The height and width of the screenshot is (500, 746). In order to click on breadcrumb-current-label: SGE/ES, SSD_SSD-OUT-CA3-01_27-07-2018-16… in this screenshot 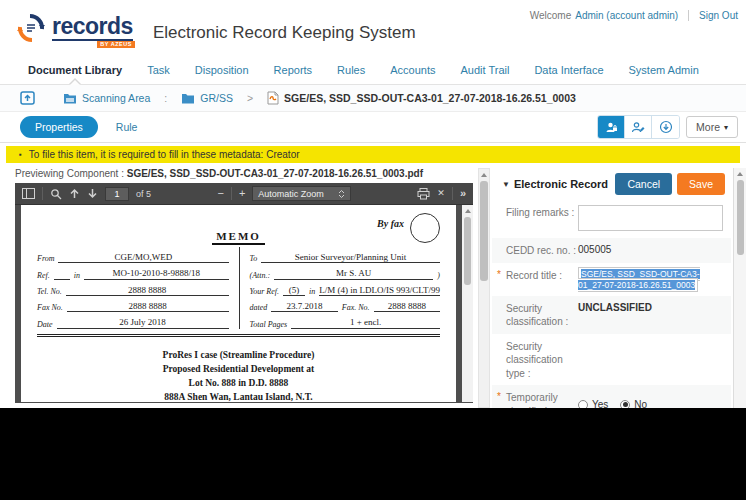, I will do `click(430, 98)`.